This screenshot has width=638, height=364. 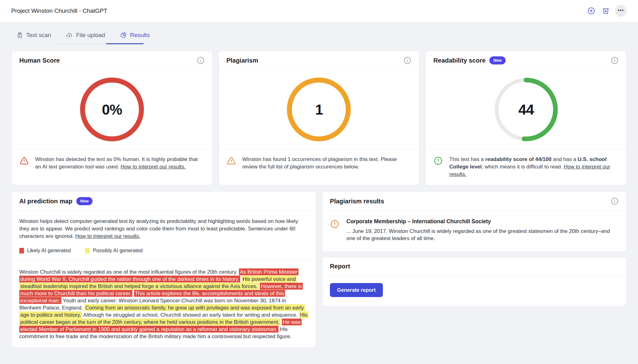 What do you see at coordinates (606, 11) in the screenshot?
I see `archive-button` at bounding box center [606, 11].